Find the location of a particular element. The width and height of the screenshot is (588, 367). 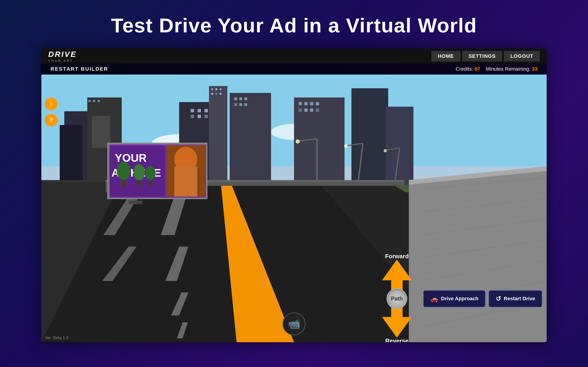

nav-bar: DRIVE YOUR ART HOME SETTINGS LOGOUT is located at coordinates (294, 56).